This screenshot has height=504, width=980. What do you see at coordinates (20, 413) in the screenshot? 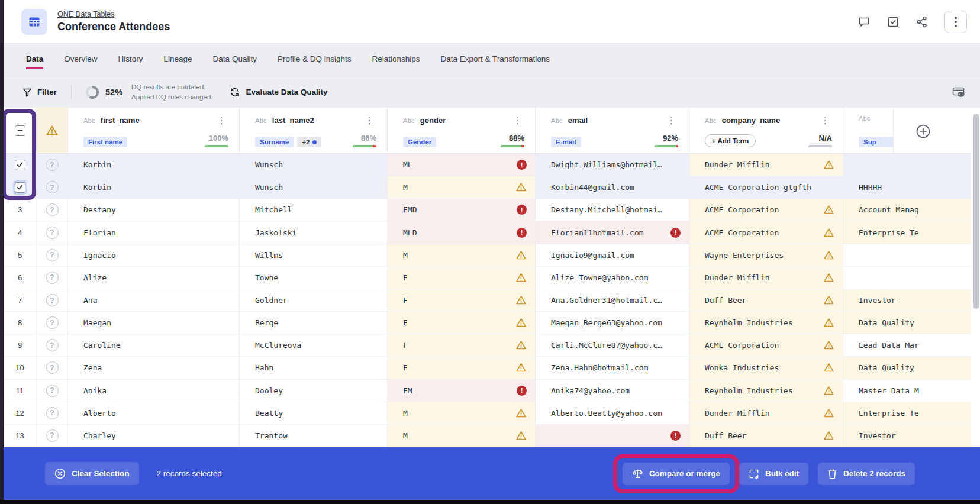
I see `row-select-cell: 12` at bounding box center [20, 413].